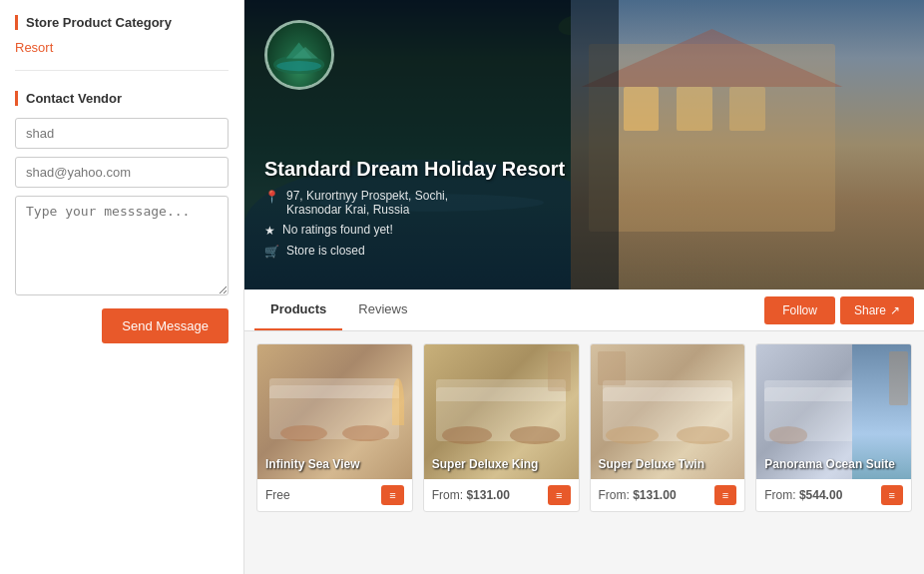 The height and width of the screenshot is (574, 924). Describe the element at coordinates (669, 427) in the screenshot. I see `product-card-3: Super Deluxe Twin From: $131.00 ≡` at that location.